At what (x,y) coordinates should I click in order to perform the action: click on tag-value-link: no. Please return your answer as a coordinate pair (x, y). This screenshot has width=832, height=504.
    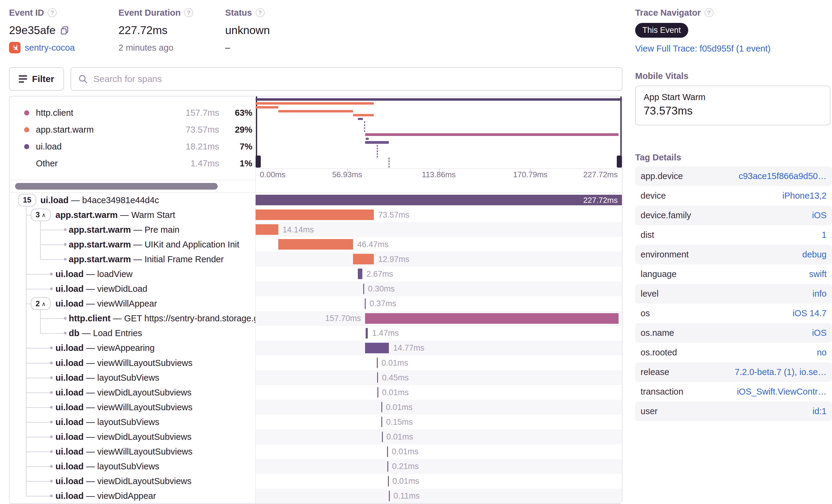
    Looking at the image, I should click on (822, 352).